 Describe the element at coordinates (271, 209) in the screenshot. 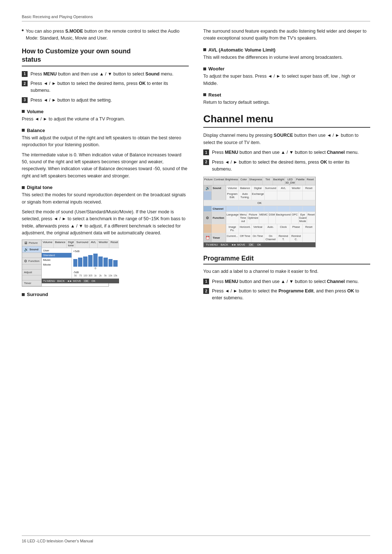

I see `menu-channel-cells` at that location.